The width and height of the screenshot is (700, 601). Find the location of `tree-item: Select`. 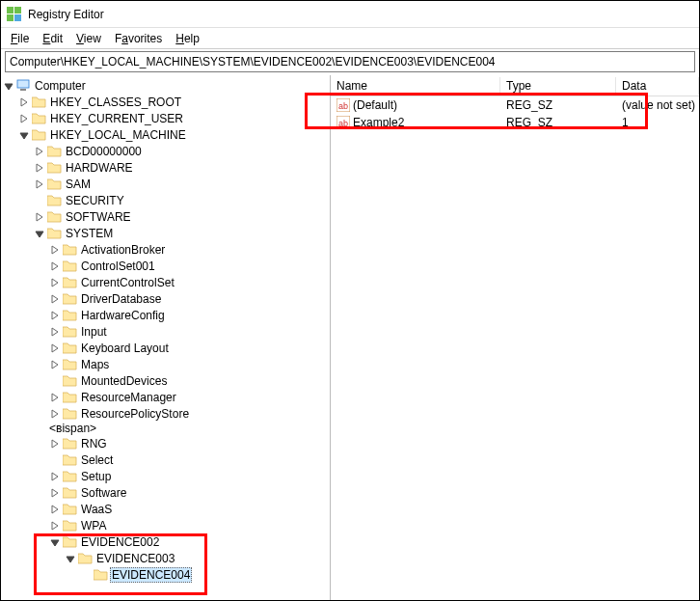

tree-item: Select is located at coordinates (189, 459).